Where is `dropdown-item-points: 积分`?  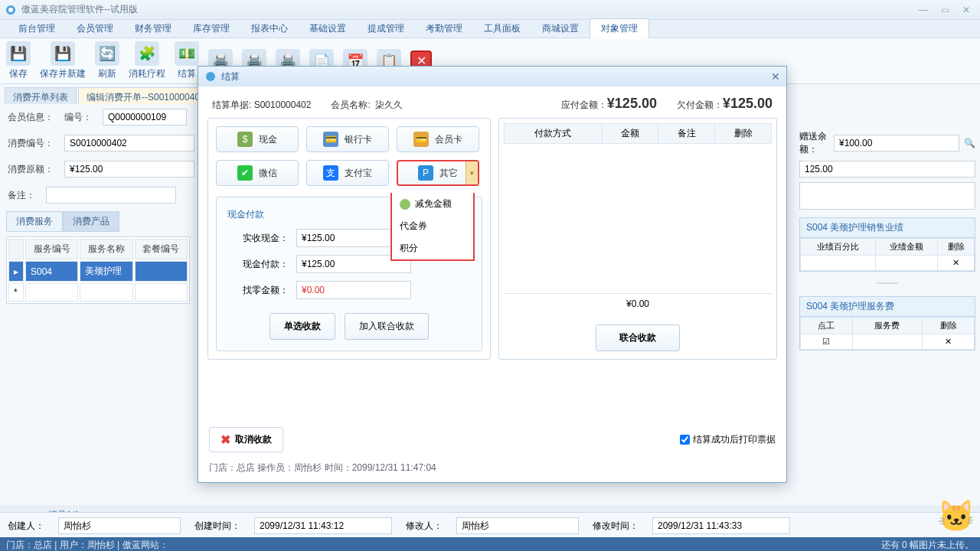 dropdown-item-points: 积分 is located at coordinates (433, 248).